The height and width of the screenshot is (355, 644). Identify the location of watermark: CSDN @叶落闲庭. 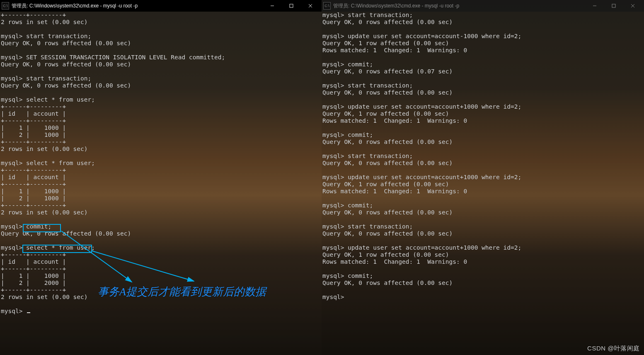
(613, 348).